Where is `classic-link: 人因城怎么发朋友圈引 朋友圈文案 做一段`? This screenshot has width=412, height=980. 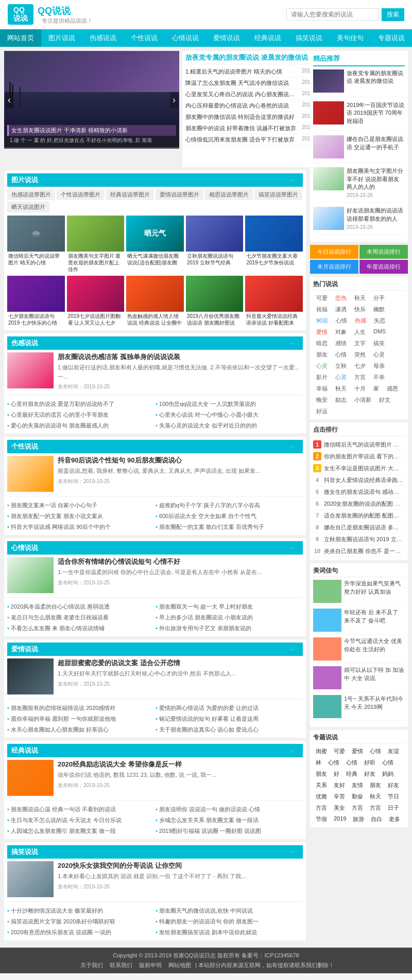
classic-link: 人因城怎么发朋友圈引 朋友圈文案 做一段 is located at coordinates (81, 831).